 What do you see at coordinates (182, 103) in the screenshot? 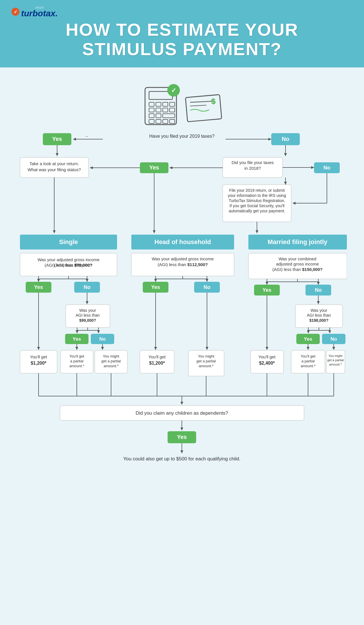
I see `illustration: ✓ $ $` at bounding box center [182, 103].